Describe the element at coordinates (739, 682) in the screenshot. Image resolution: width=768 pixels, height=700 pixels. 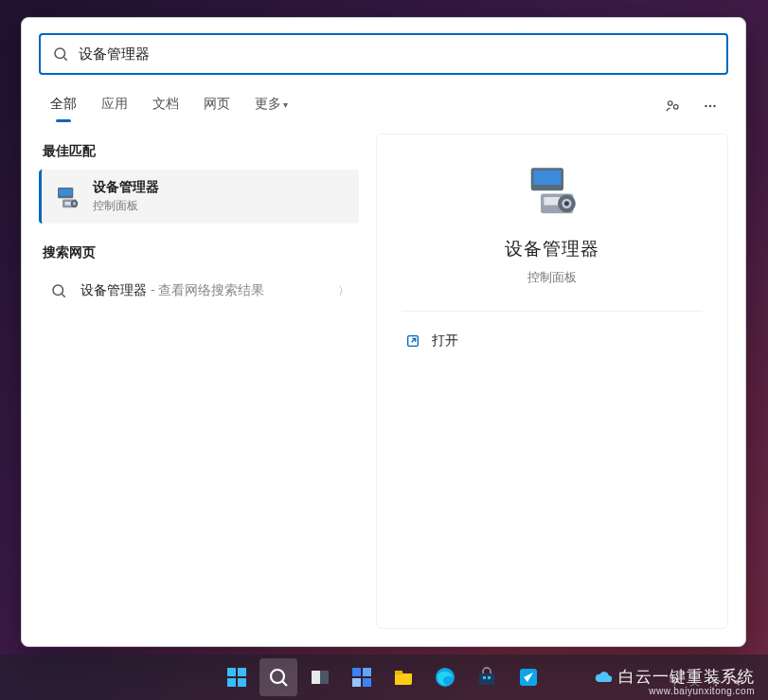
I see `volume-icon` at that location.